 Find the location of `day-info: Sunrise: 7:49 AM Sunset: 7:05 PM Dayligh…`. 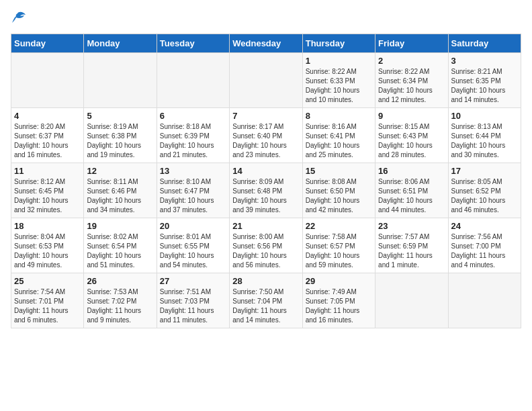

day-info: Sunrise: 7:49 AM Sunset: 7:05 PM Dayligh… is located at coordinates (339, 306).